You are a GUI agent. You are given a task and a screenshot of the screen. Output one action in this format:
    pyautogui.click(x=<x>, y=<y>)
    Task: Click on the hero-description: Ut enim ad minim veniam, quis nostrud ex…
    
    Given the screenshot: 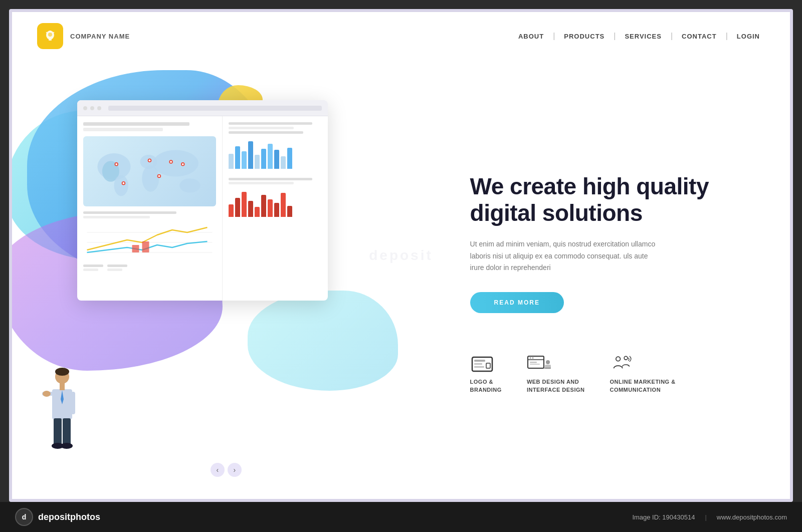 What is the action you would take?
    pyautogui.click(x=565, y=256)
    